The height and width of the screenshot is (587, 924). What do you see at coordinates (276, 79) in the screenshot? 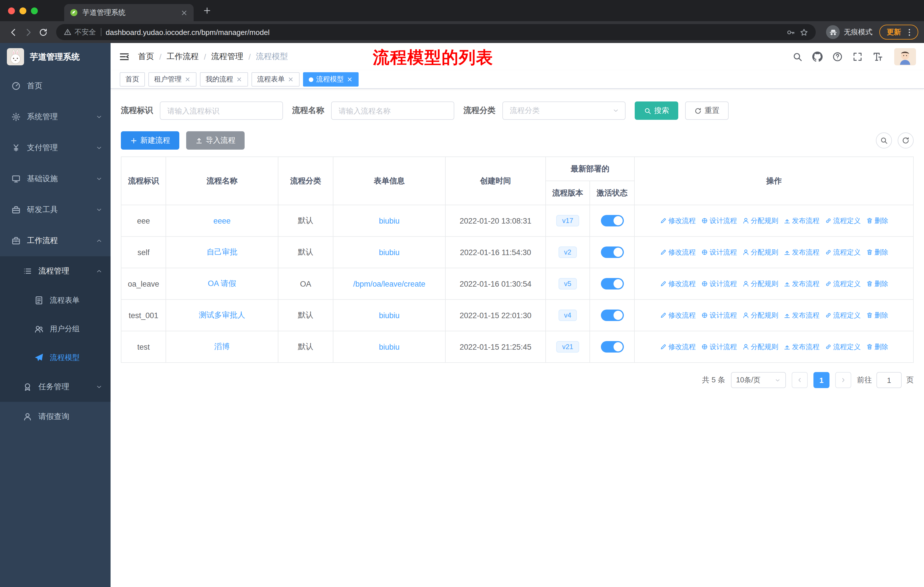
I see `view-tab-process-form: 流程表单` at bounding box center [276, 79].